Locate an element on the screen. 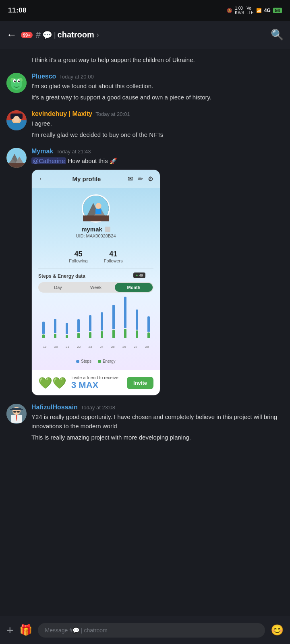 This screenshot has width=290, height=644. message-text: I think it's a great way to help support… is located at coordinates (113, 60).